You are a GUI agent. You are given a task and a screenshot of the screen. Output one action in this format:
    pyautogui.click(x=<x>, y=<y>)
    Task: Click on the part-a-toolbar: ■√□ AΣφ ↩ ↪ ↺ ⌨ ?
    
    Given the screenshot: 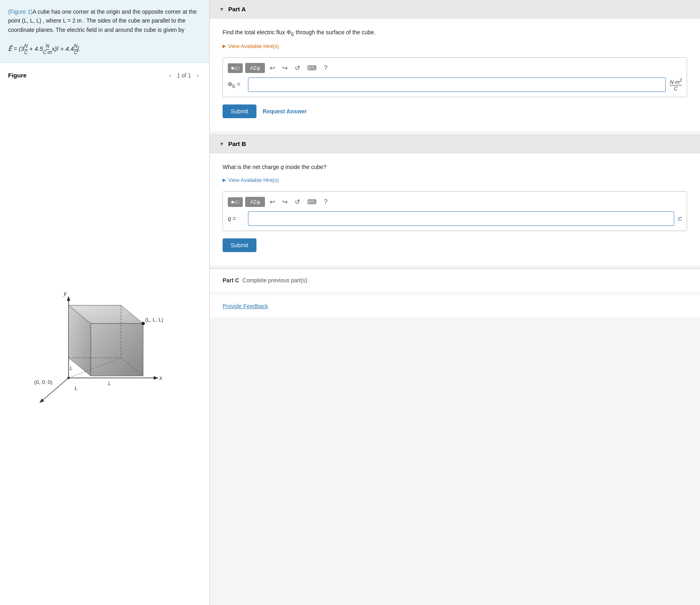 What is the action you would take?
    pyautogui.click(x=455, y=68)
    